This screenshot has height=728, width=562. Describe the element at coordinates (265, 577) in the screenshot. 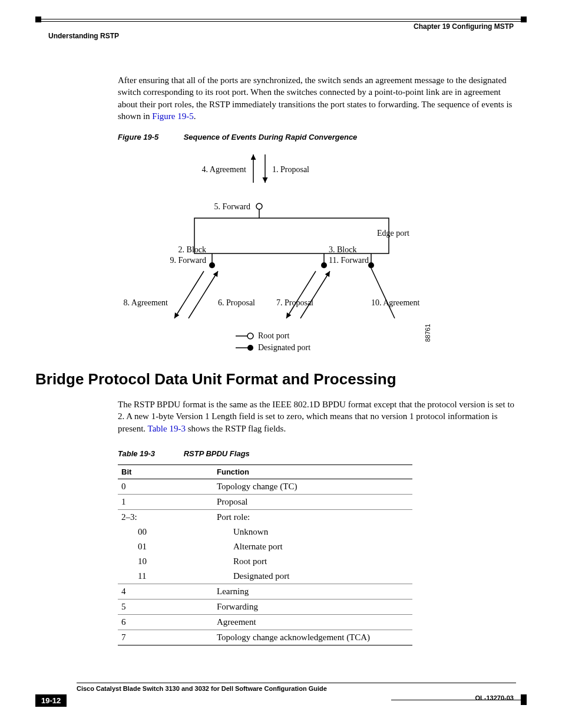

I see `table-row: 11Designated port` at that location.